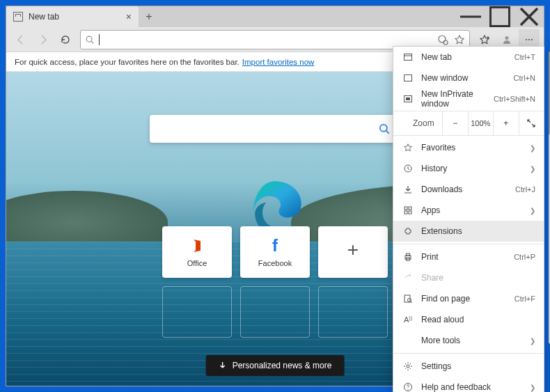 The width and height of the screenshot is (550, 392). I want to click on menu-favorites: Favorites ❯, so click(469, 148).